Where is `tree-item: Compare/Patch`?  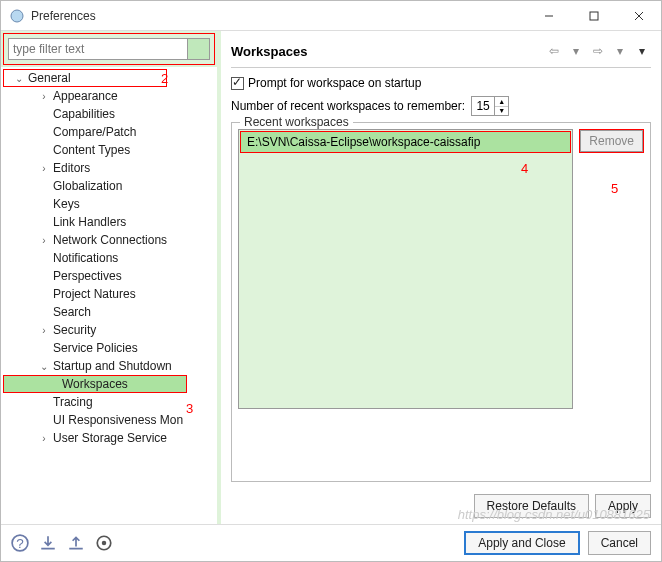
tree-item: Compare/Patch is located at coordinates (109, 132).